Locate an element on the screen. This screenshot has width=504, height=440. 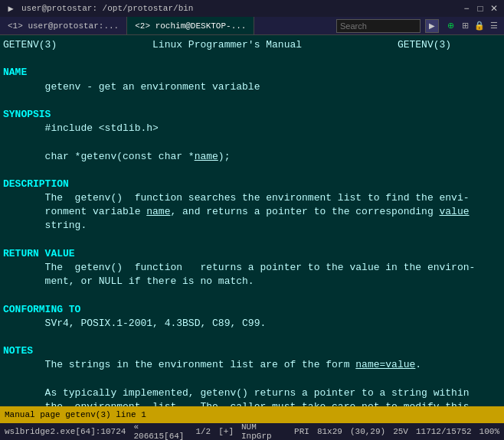
info-version: 11712/15752 is located at coordinates (444, 432).